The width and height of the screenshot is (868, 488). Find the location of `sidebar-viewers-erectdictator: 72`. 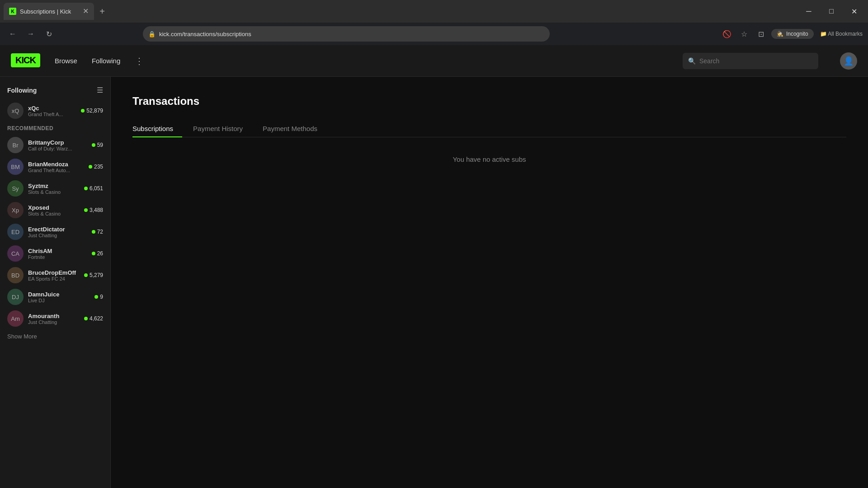

sidebar-viewers-erectdictator: 72 is located at coordinates (98, 232).